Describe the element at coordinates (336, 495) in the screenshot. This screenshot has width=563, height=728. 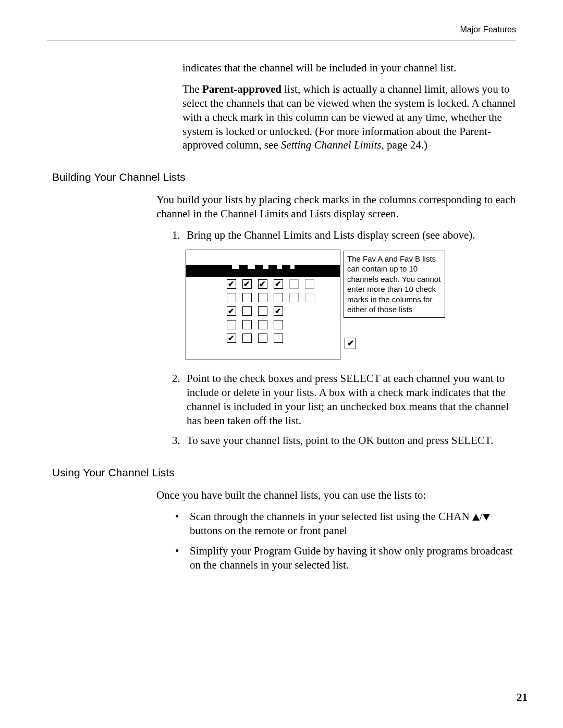
I see `paragraph: Once you have built the channel lists, y…` at that location.